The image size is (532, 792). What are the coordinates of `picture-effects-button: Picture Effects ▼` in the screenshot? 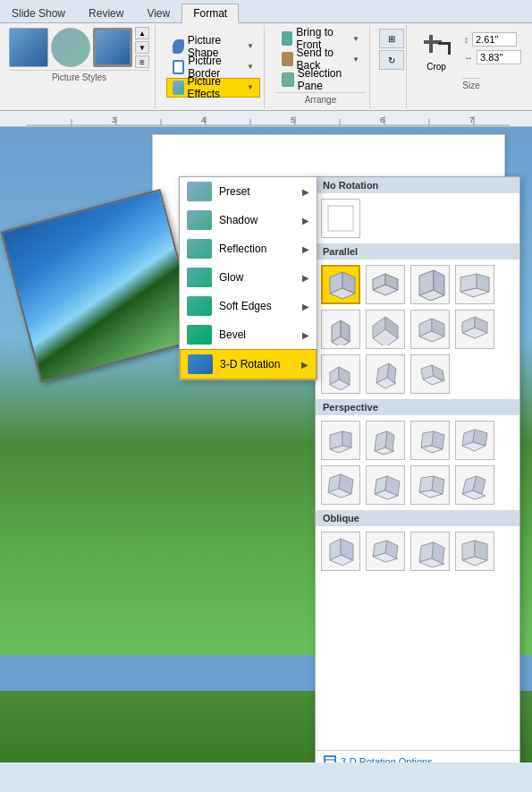 It's located at (213, 88).